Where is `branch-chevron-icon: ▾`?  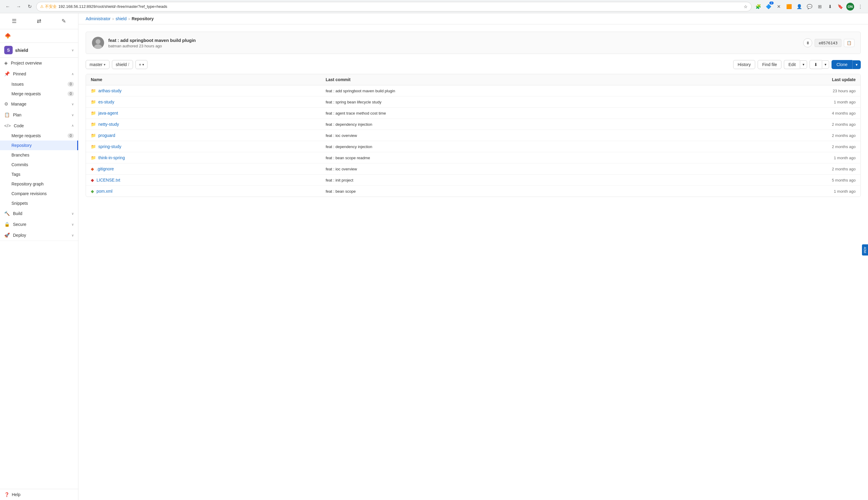 branch-chevron-icon: ▾ is located at coordinates (104, 65).